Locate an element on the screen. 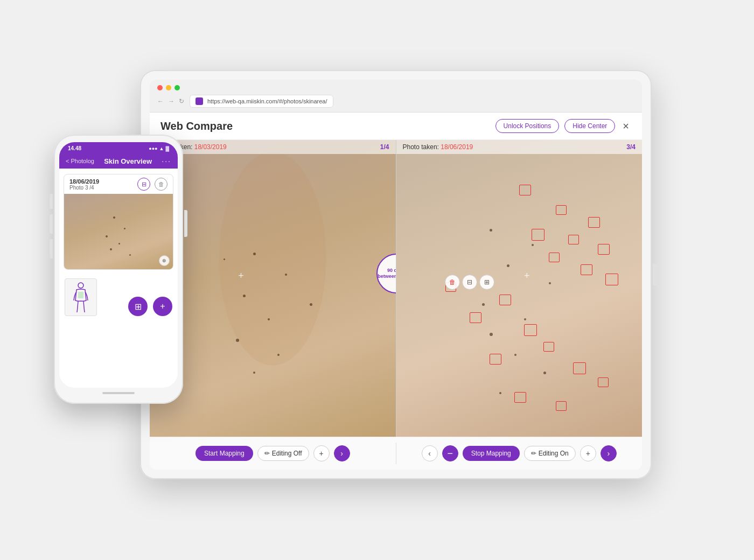 This screenshot has height=560, width=754. browser-nav: ← → ↻ is located at coordinates (171, 101).